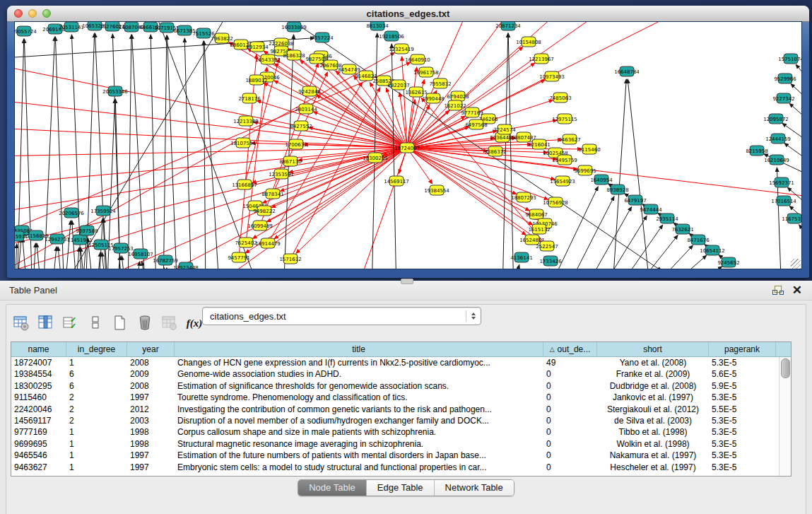  What do you see at coordinates (396, 386) in the screenshot?
I see `table-row: 1830029562008Estimation of significance …` at bounding box center [396, 386].